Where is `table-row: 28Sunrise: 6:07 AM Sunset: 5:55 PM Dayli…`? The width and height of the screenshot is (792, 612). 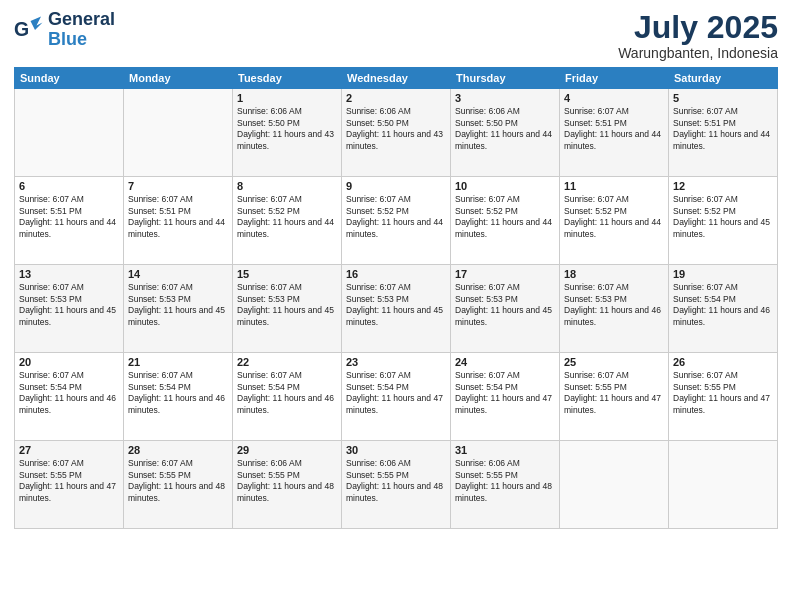 table-row: 28Sunrise: 6:07 AM Sunset: 5:55 PM Dayli… is located at coordinates (178, 485).